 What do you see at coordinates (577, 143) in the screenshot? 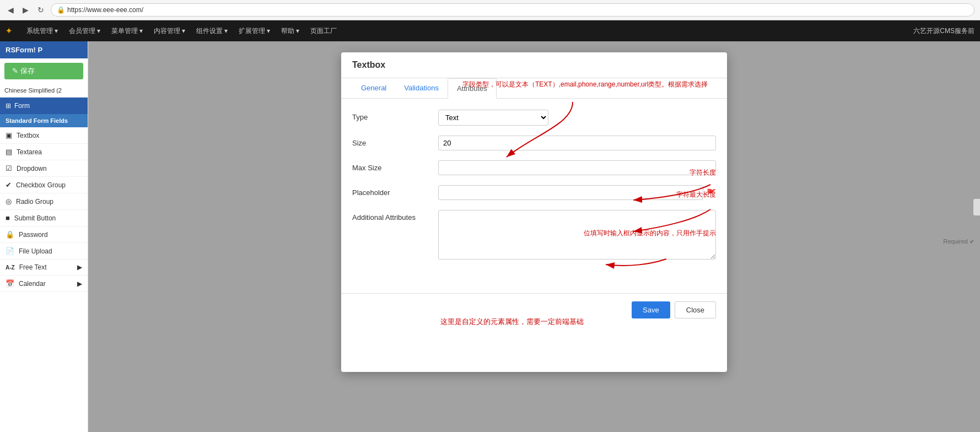
I see `size-control` at bounding box center [577, 143].